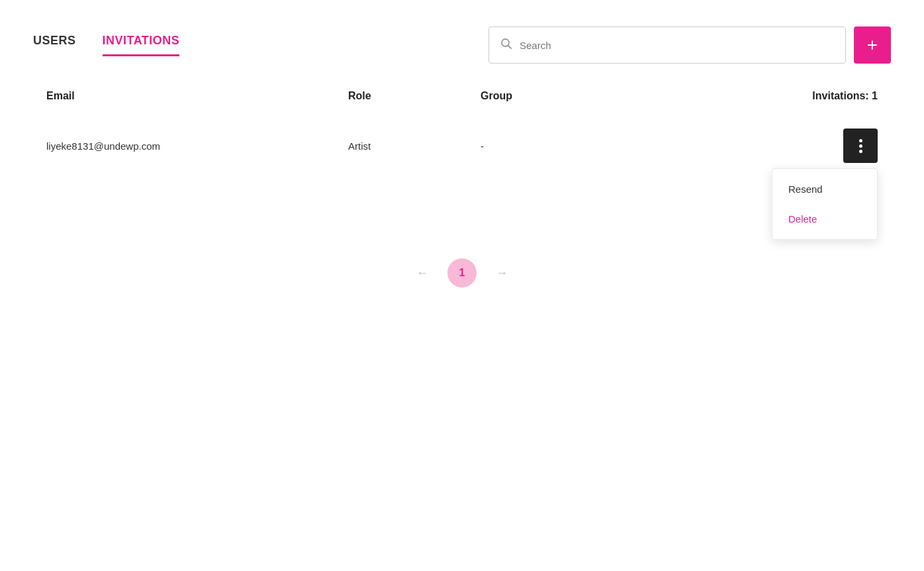 The height and width of the screenshot is (571, 924). I want to click on tabs-search-row: USERS INVITATIONS +, so click(462, 45).